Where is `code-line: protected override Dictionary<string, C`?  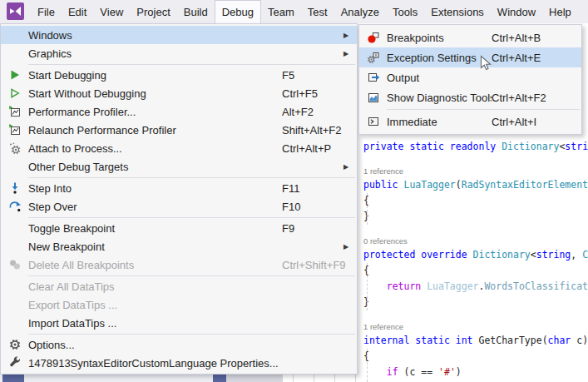
code-line: protected override Dictionary<string, C is located at coordinates (476, 255).